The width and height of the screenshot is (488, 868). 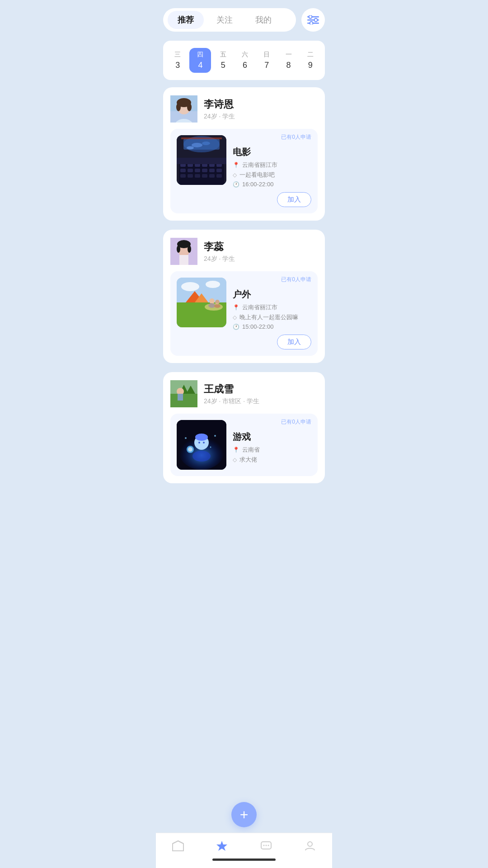 I want to click on apply-count-1: 已有0人申请, so click(x=296, y=279).